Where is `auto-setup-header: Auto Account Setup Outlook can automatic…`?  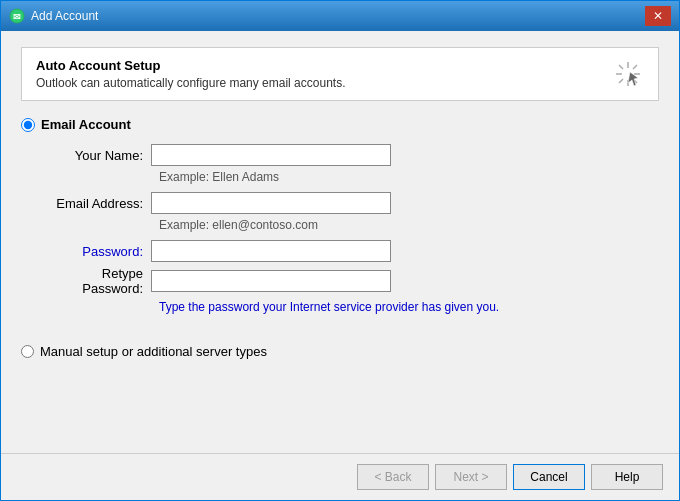
auto-setup-header: Auto Account Setup Outlook can automatic… is located at coordinates (340, 74).